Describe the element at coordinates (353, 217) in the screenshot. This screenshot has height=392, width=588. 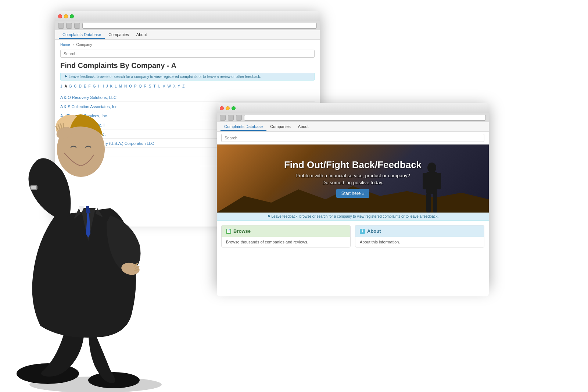
I see `front-feedback-banner: ⚑ Leave feedback: browse or search for a…` at that location.